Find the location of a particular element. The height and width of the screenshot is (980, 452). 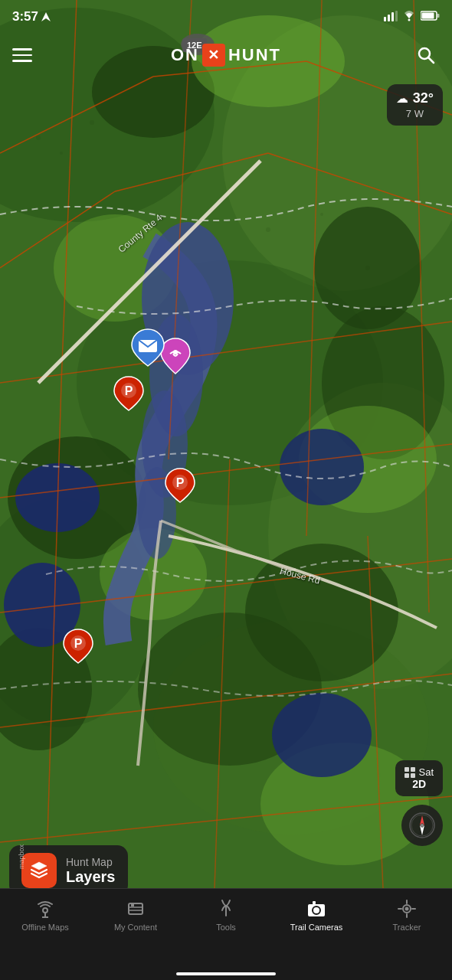

nav-tools: Tools is located at coordinates (226, 915).